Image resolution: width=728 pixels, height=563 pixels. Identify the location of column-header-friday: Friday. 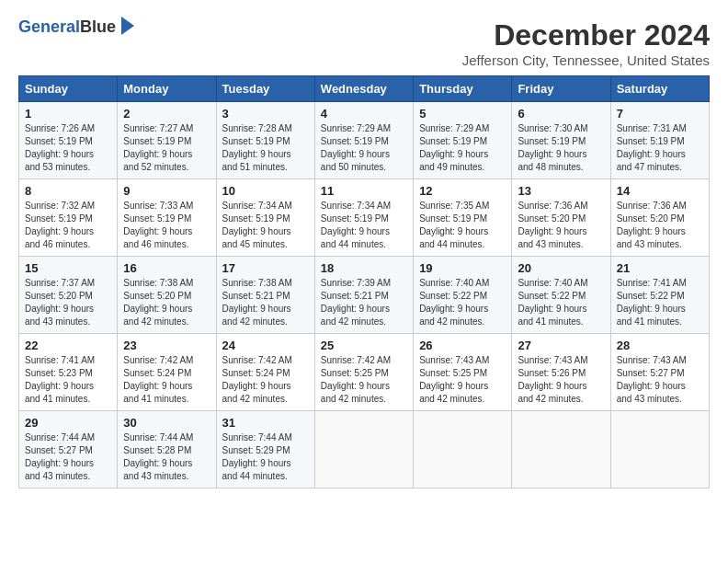
(561, 89).